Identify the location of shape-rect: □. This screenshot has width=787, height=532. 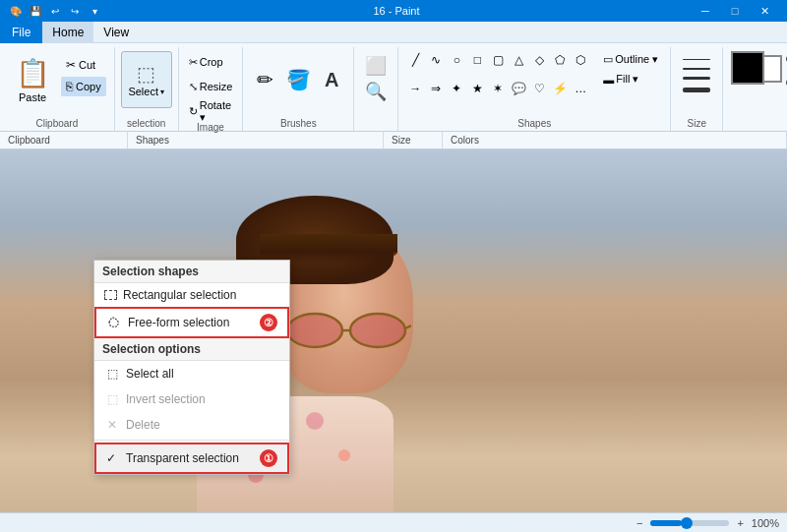
(477, 60).